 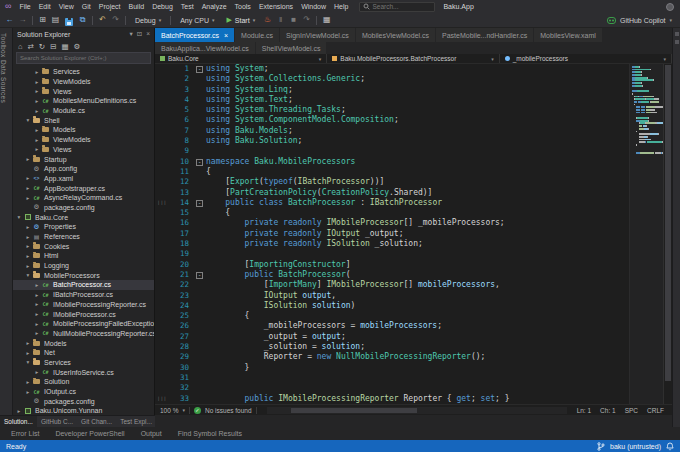 I want to click on panel-tab-error-list: Error List, so click(x=25, y=434).